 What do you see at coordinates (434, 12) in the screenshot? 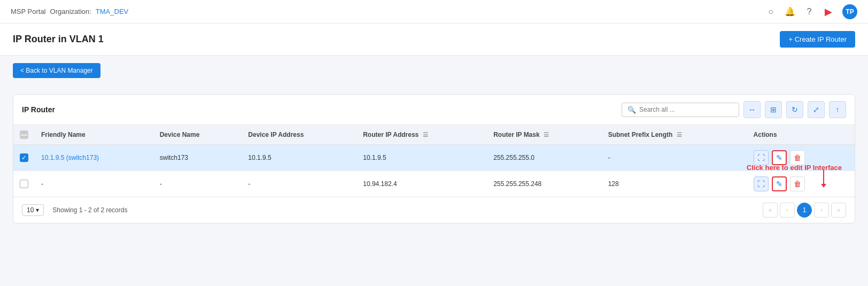
I see `top-nav: MSP Portal Organization: TMA_DEV ○ 🔔 ? ▶…` at bounding box center [434, 12].